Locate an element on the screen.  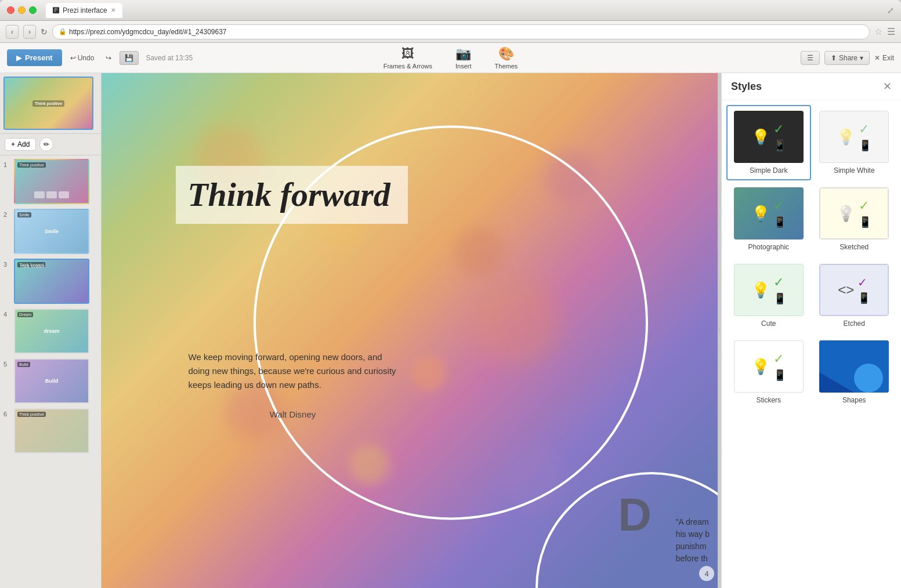
exit-label: Exit is located at coordinates (888, 58).